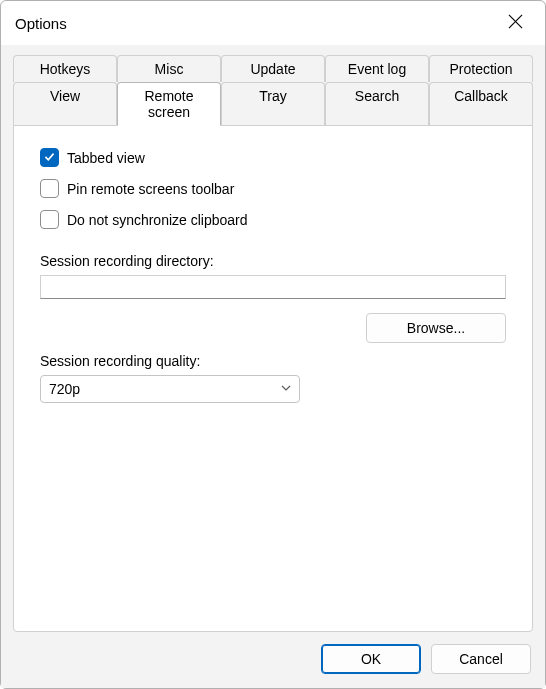 The image size is (546, 689). Describe the element at coordinates (169, 104) in the screenshot. I see `tab-remote-screen: Remote screen` at that location.